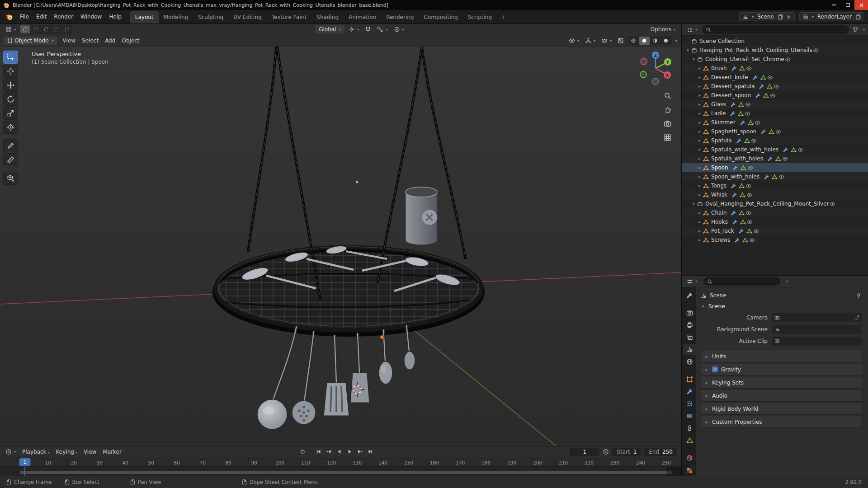  Describe the element at coordinates (775, 50) in the screenshot. I see `outliner-row-hanging-pot-rack-with-cooking-utensils: ▾Hanging_Pot_Rack_with_Cooking_Utensils` at that location.